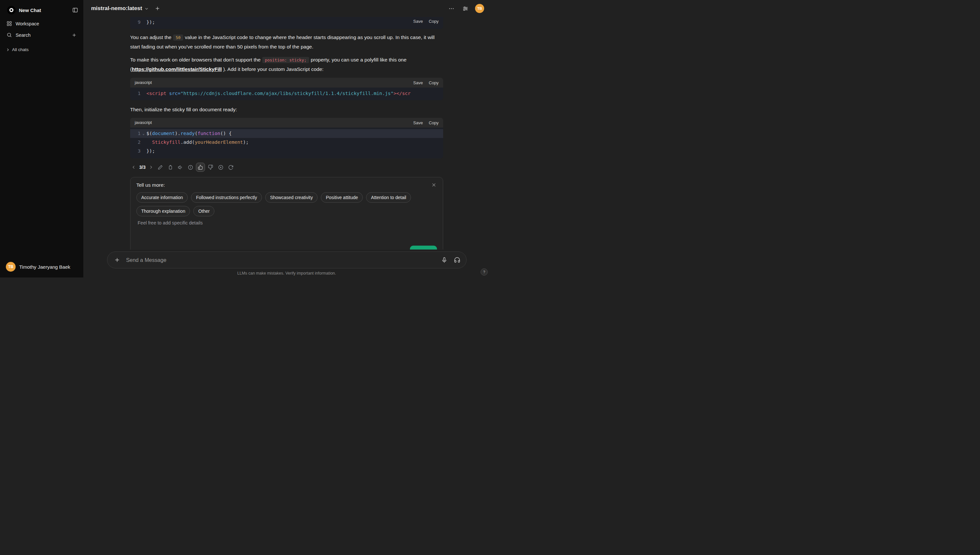  What do you see at coordinates (74, 35) in the screenshot?
I see `sidebar-plus-icon` at bounding box center [74, 35].